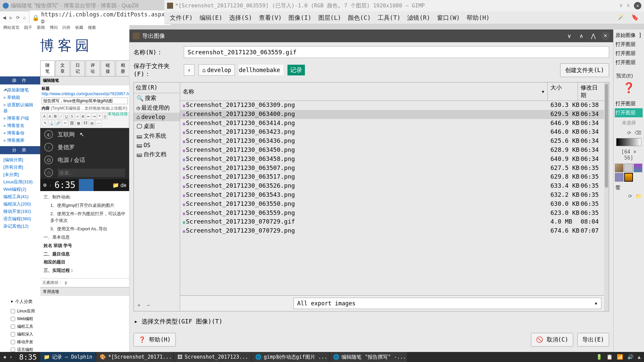 The image size is (644, 362). I want to click on menu-colors: 颜色(C), so click(360, 17).